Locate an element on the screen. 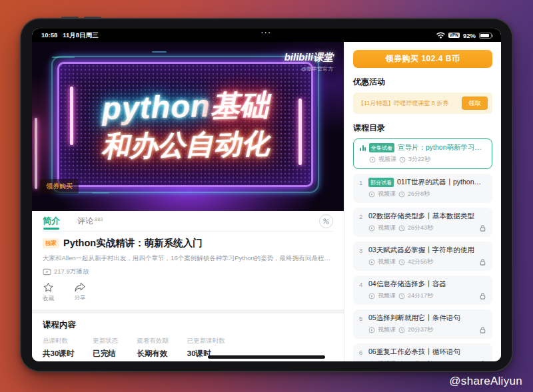  wifi-icon is located at coordinates (441, 35).